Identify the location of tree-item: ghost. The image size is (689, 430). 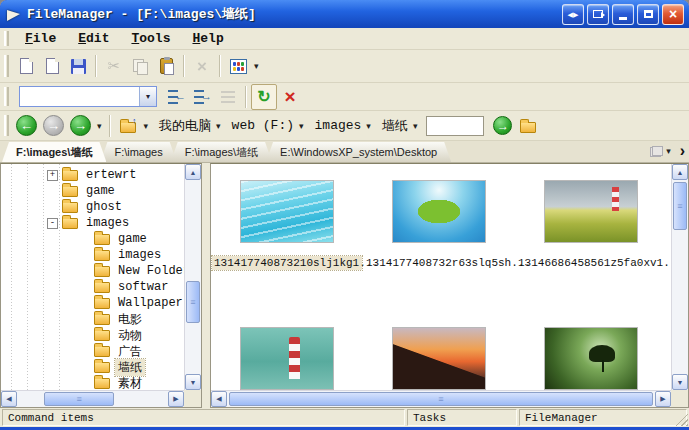
(92, 207).